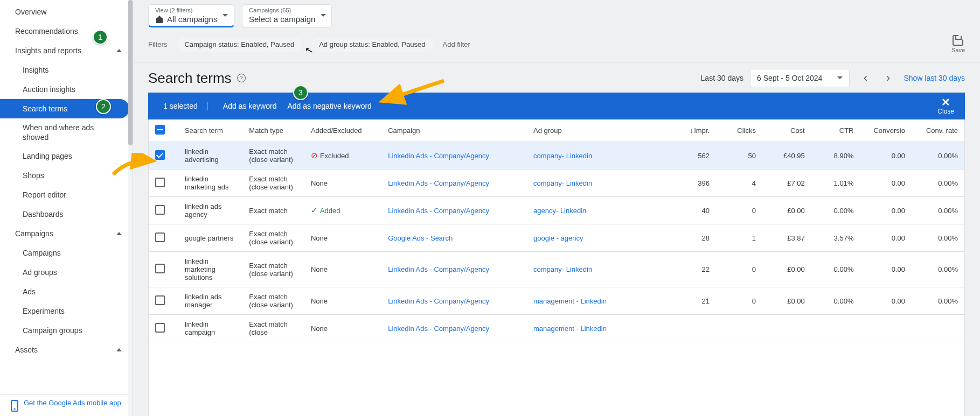  What do you see at coordinates (239, 44) in the screenshot?
I see `filter-chip-campaign-status: Campaign status: Enabled, Paused` at bounding box center [239, 44].